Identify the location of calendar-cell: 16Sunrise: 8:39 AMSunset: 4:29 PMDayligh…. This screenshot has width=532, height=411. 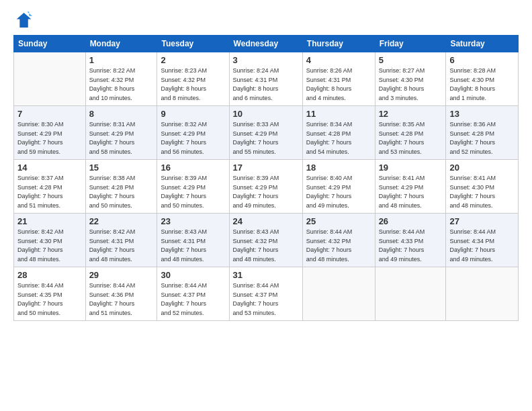
(193, 187).